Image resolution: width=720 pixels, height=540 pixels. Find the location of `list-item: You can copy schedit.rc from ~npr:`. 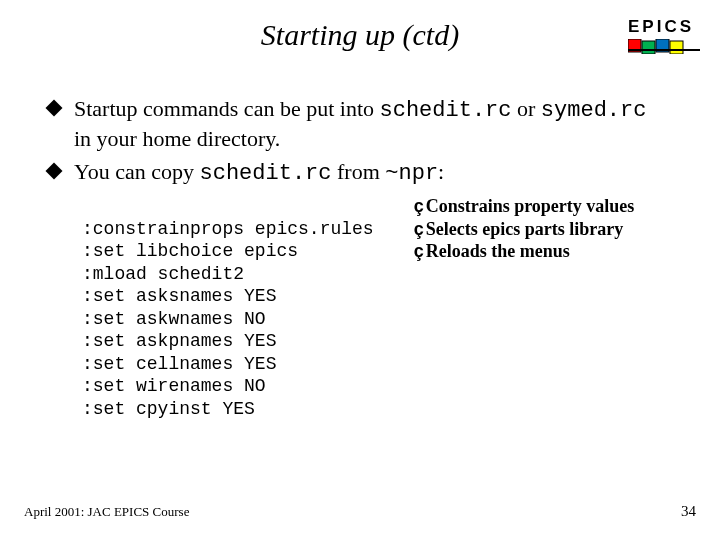

list-item: You can copy schedit.rc from ~npr: is located at coordinates (348, 173).